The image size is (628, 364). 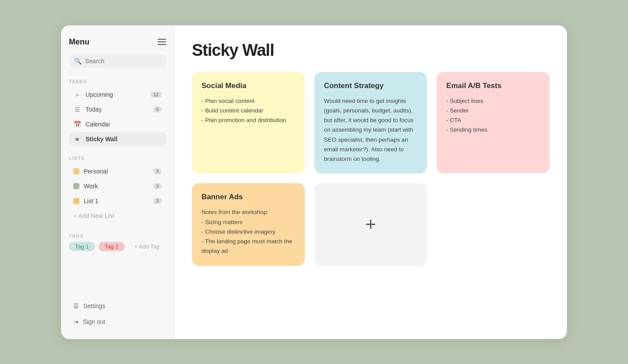 I want to click on calendar-icon: 📅, so click(x=77, y=124).